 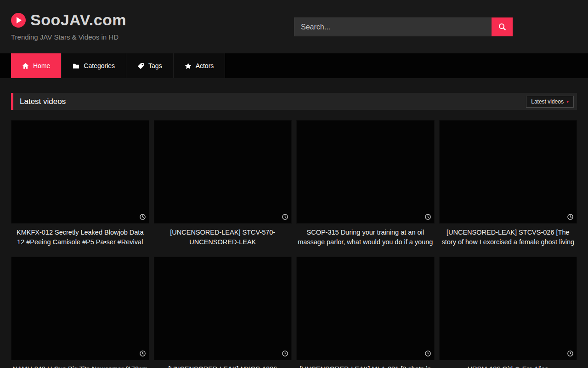 What do you see at coordinates (199, 66) in the screenshot?
I see `nav-item-actors: Actors` at bounding box center [199, 66].